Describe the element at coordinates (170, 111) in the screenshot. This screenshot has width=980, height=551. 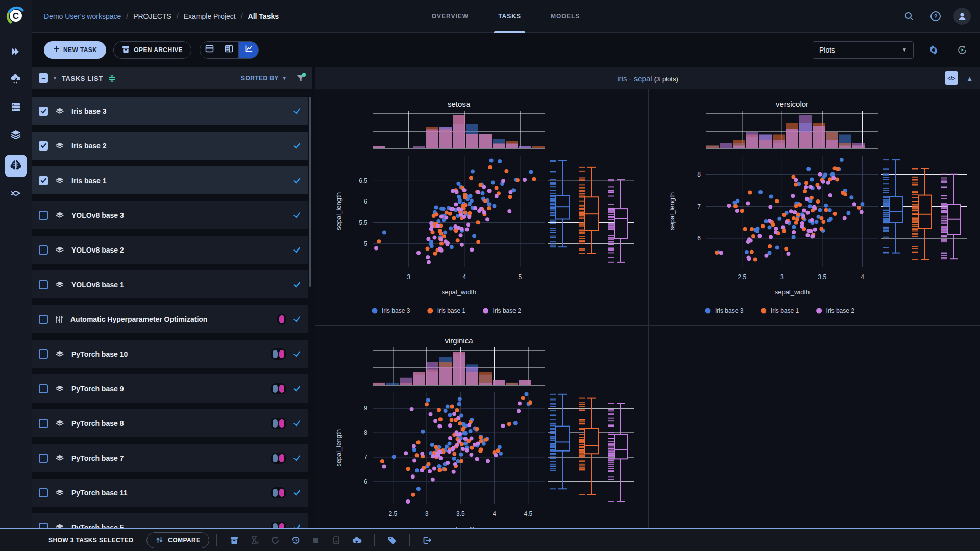
I see `task-row: Iris base 3` at that location.